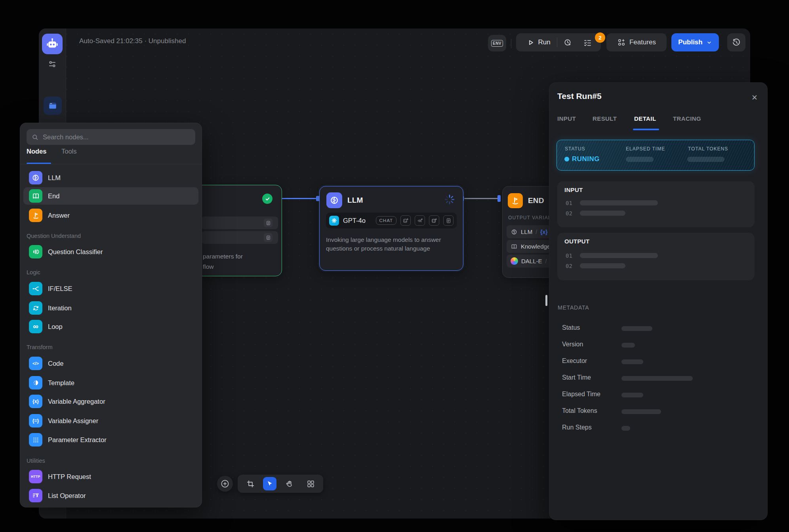 Image resolution: width=789 pixels, height=532 pixels. Describe the element at coordinates (603, 213) in the screenshot. I see `input-row2-skeleton` at that location.